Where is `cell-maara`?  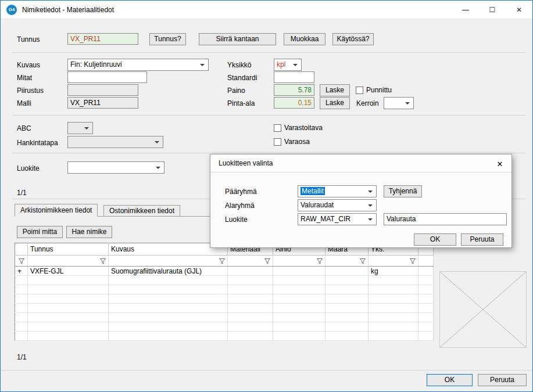
cell-maara is located at coordinates (347, 271).